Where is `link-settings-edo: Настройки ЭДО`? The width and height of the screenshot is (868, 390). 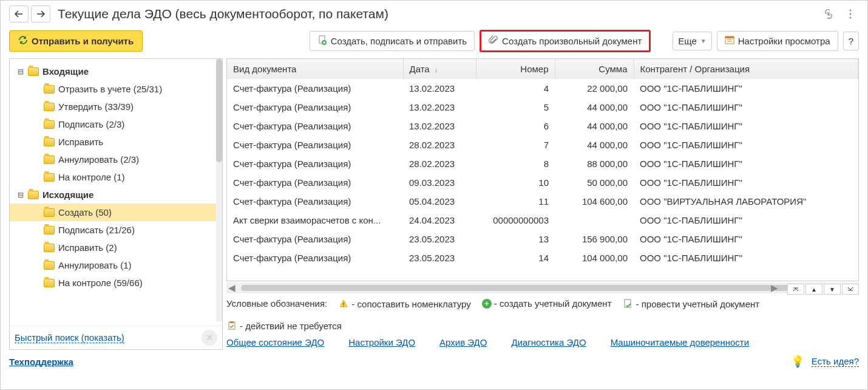 link-settings-edo: Настройки ЭДО is located at coordinates (382, 343).